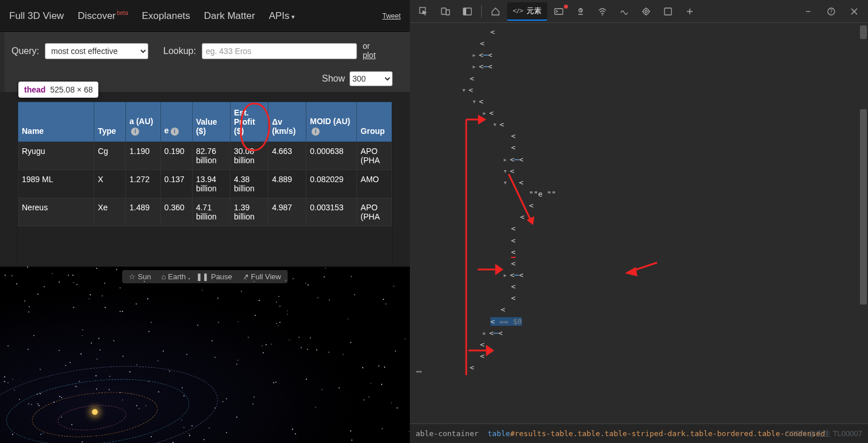  Describe the element at coordinates (332, 213) in the screenshot. I see `cell-moid: 0.003153` at that location.